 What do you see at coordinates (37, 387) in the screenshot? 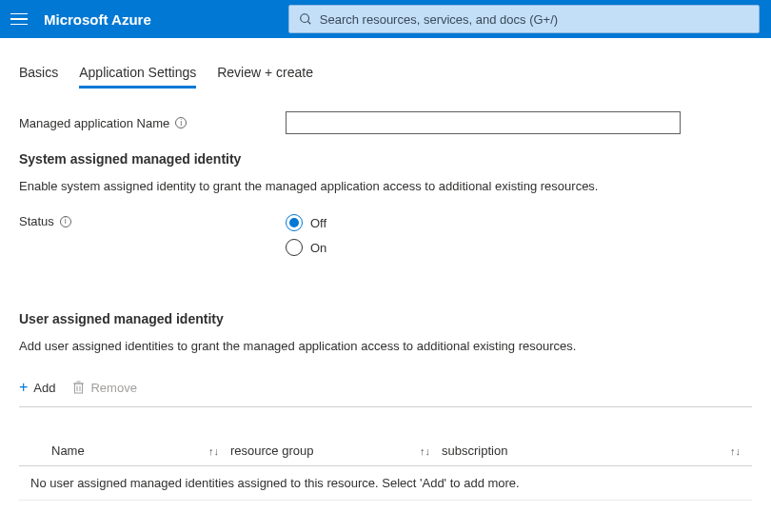
I see `add-button: + Add` at bounding box center [37, 387].